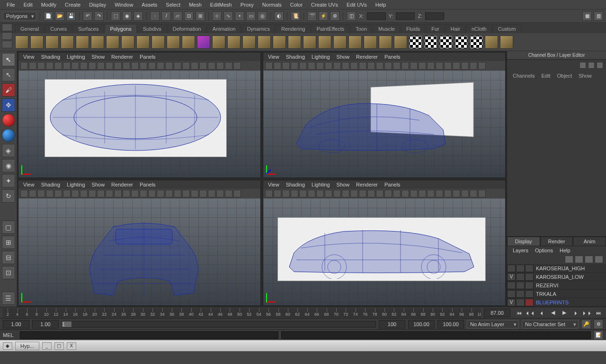  I want to click on select-tool: ↖, so click(9, 60).